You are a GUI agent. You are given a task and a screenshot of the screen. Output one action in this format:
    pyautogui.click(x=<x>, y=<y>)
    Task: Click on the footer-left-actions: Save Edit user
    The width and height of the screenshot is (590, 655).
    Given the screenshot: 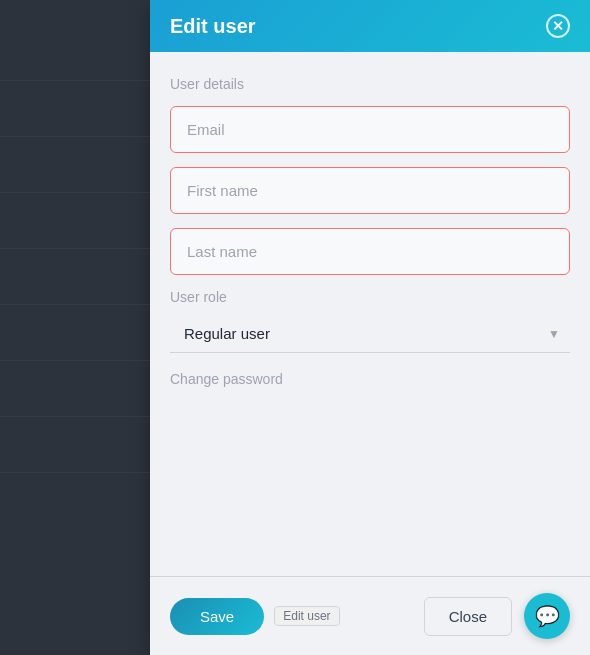 What is the action you would take?
    pyautogui.click(x=255, y=616)
    